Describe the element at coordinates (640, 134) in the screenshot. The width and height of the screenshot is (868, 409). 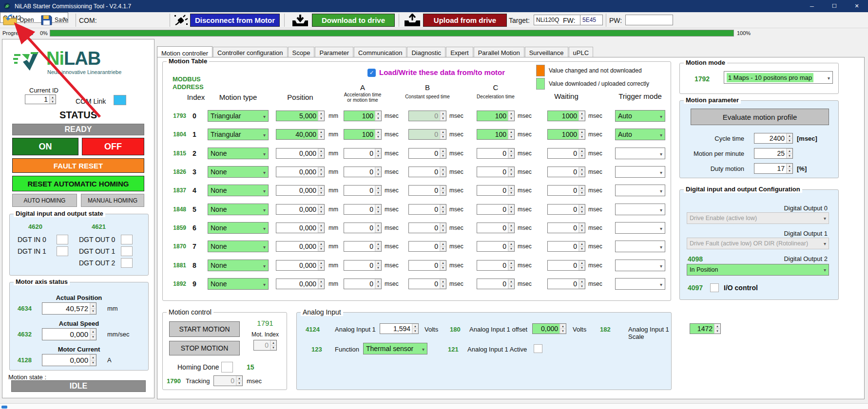
I see `trigger-mode-select: Auto` at that location.